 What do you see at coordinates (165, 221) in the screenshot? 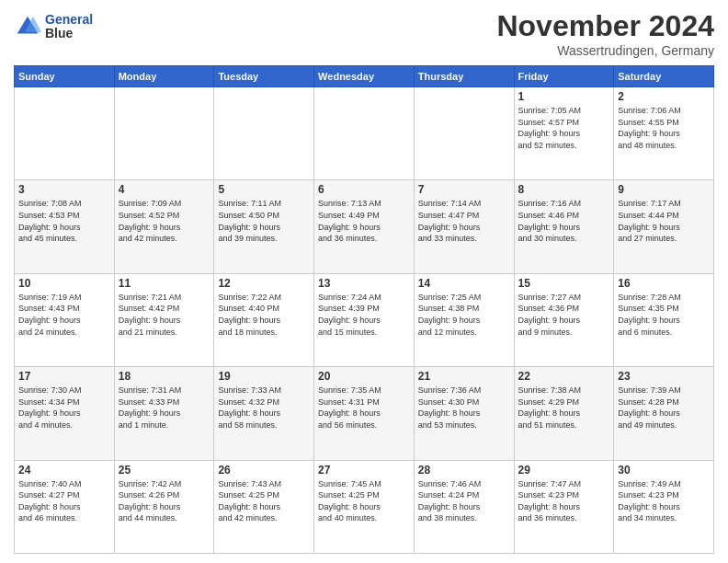
I see `day-info: Sunrise: 7:09 AMSunset: 4:52 PMDaylight:…` at bounding box center [165, 221].